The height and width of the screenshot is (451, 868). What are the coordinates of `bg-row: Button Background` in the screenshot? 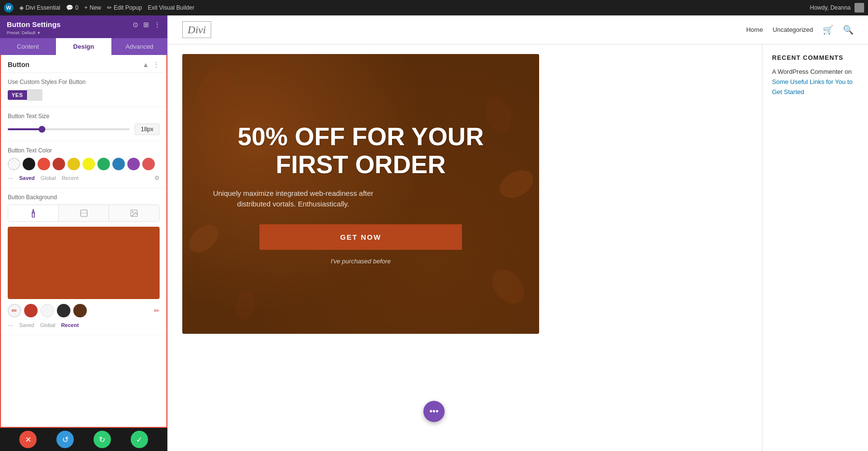 It's located at (84, 261).